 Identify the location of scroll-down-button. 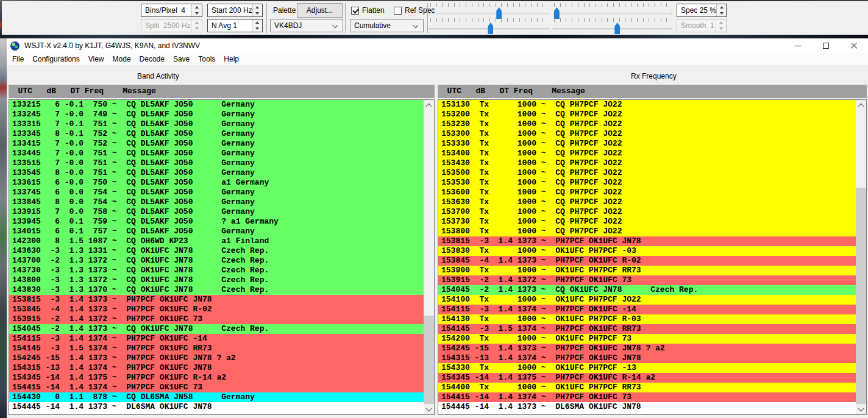
(429, 409).